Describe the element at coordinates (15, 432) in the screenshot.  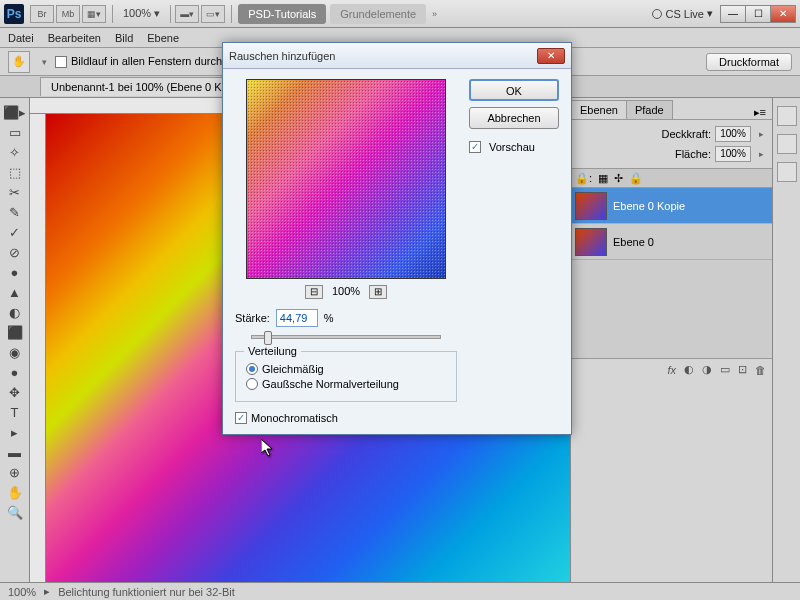
I see `tool-path: ▸` at that location.